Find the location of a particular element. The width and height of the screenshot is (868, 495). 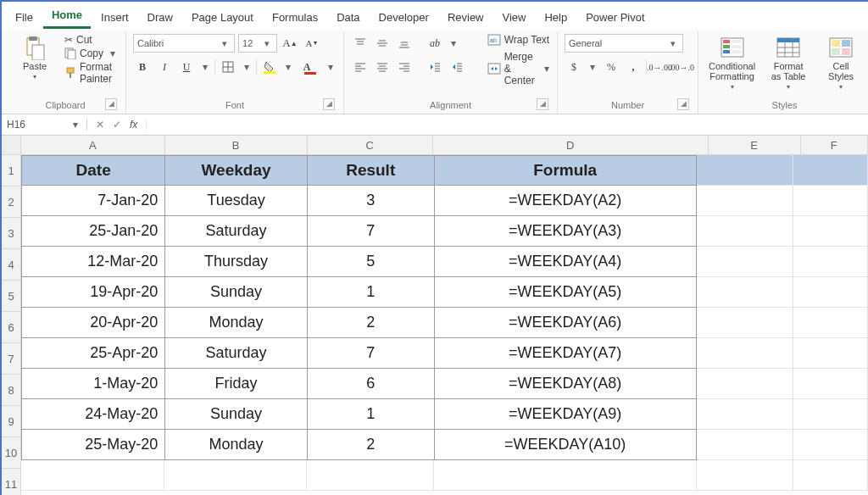

row-header: 4 is located at coordinates (11, 264).